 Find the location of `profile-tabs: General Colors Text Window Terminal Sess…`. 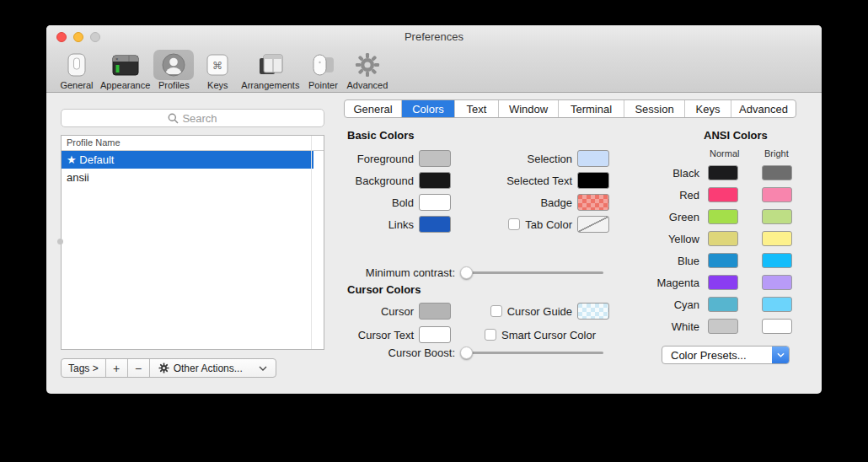

profile-tabs: General Colors Text Window Terminal Sess… is located at coordinates (570, 109).